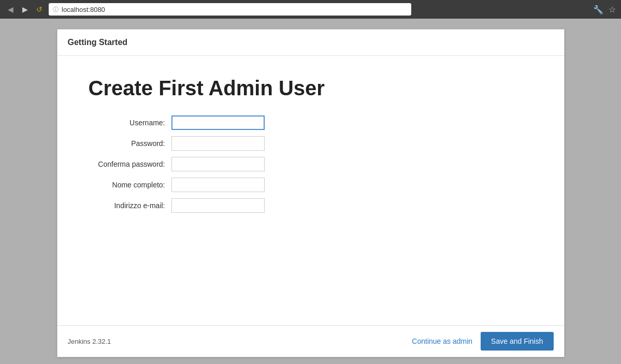 The image size is (621, 364). I want to click on full-name-row: Nome completo:, so click(311, 185).